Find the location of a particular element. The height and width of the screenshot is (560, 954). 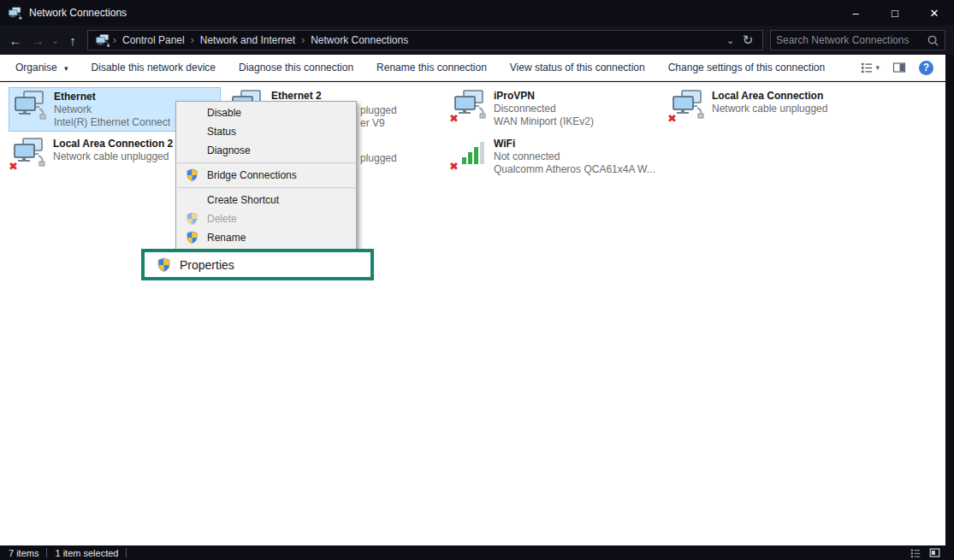

close-button: ✕ is located at coordinates (934, 13).